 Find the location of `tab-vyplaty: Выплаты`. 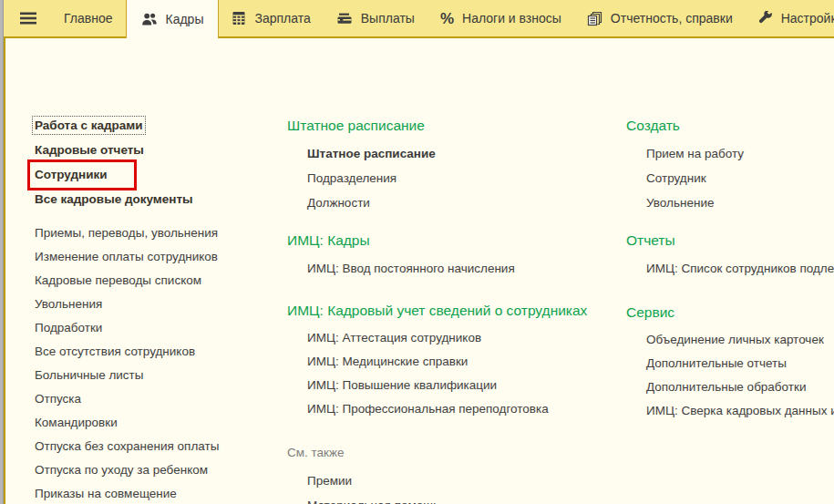

tab-vyplaty: Выплаты is located at coordinates (376, 18).